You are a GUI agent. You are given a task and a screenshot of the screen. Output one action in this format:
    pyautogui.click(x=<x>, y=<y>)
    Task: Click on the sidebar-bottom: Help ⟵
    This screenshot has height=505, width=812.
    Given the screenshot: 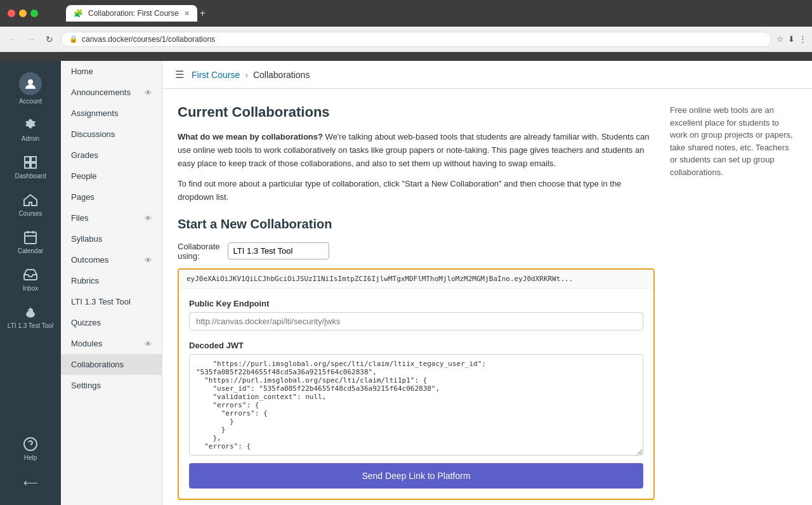 What is the action you would take?
    pyautogui.click(x=30, y=465)
    